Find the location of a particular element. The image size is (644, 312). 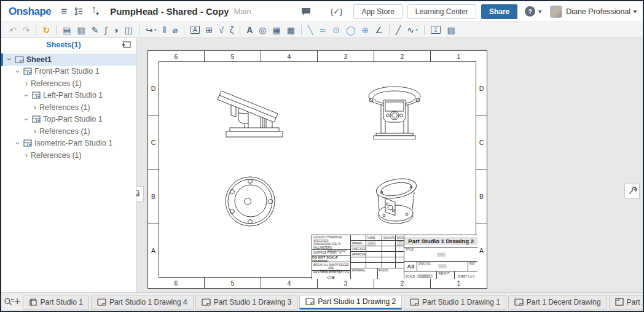

workspace-name: Main is located at coordinates (243, 11).